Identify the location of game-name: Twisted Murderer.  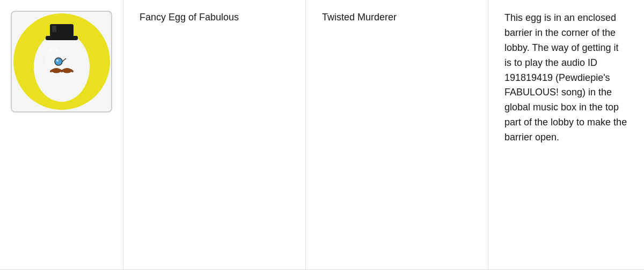
(360, 17).